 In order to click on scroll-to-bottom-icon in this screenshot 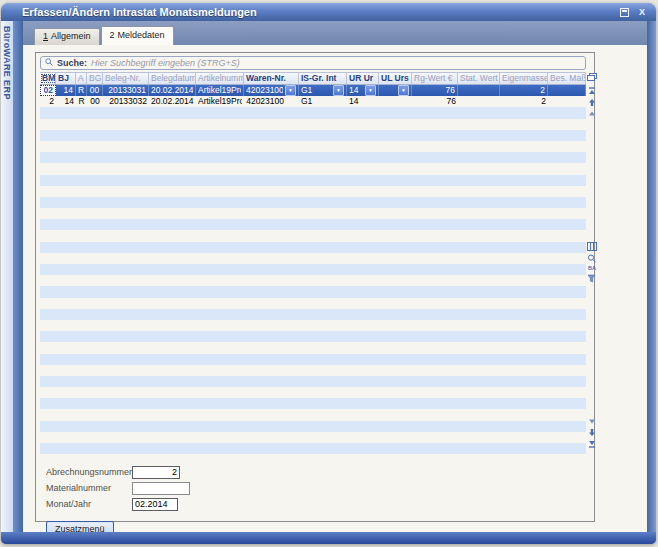, I will do `click(592, 444)`.